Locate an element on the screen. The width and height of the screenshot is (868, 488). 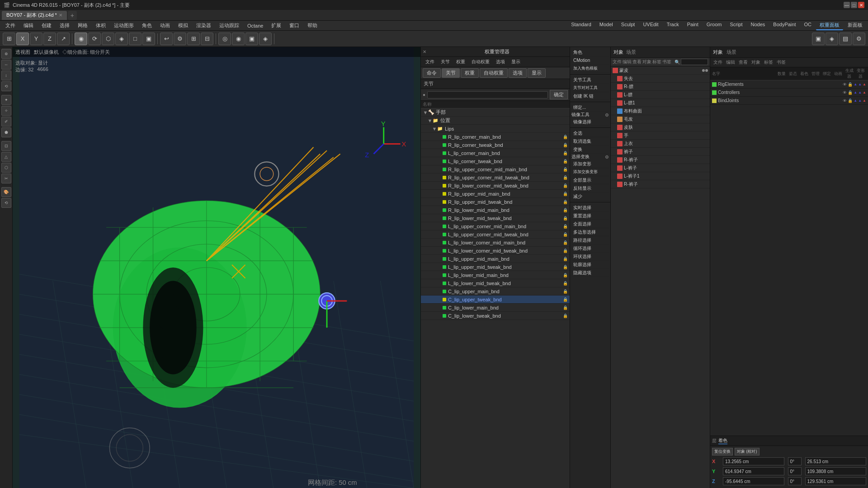
joint-L_lip_lower_mid_main: L_lip_lower_mid_main_bnd 🔒 is located at coordinates (495, 275).